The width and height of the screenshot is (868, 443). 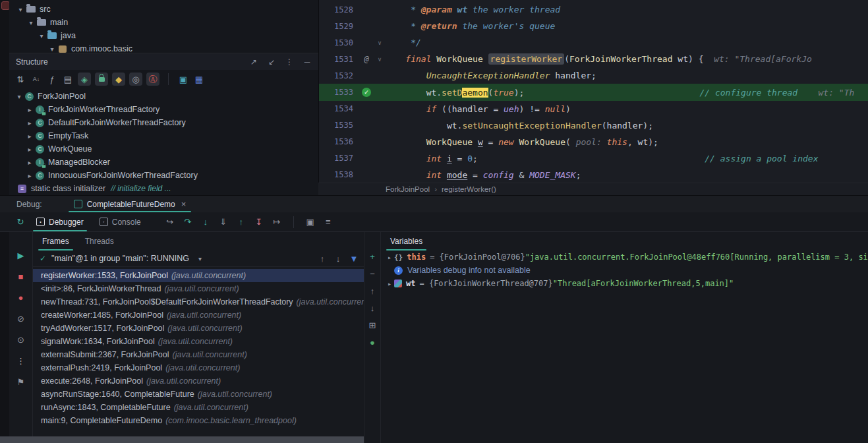 I want to click on stack-frame: <init>:86, ForkJoinWorkerThread(java.uti…, so click(x=198, y=289).